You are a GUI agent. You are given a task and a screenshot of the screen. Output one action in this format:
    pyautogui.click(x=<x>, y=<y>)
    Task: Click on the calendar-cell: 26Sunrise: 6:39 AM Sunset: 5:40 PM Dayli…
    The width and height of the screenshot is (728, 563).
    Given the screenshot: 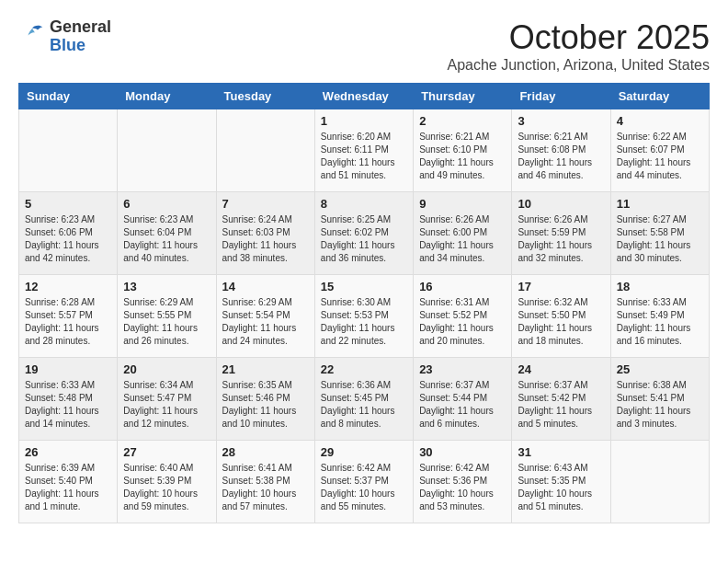 What is the action you would take?
    pyautogui.click(x=68, y=482)
    